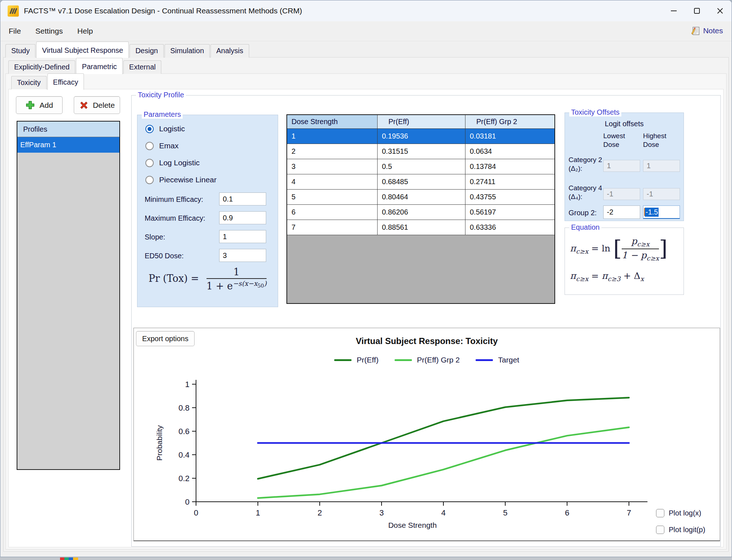  Describe the element at coordinates (42, 67) in the screenshot. I see `tab-explicitly-defined: Explicitly-Defined` at that location.